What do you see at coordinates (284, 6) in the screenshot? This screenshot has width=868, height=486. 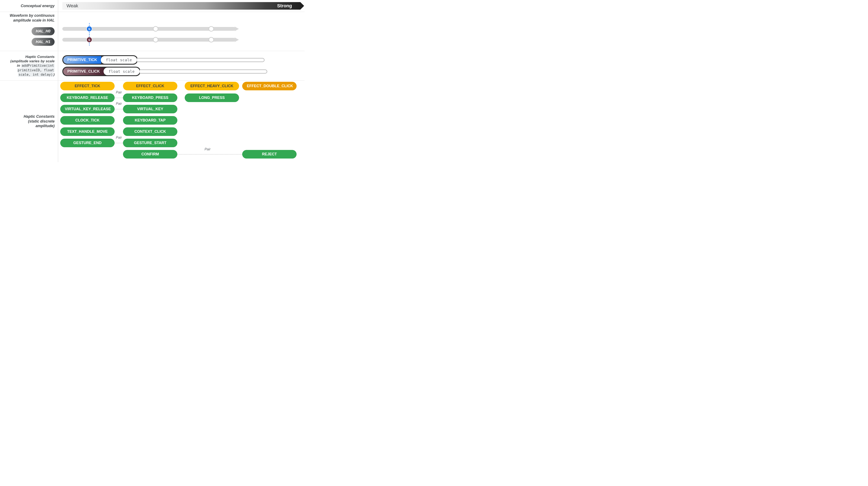 I see `energy-strong-label: Strong` at bounding box center [284, 6].